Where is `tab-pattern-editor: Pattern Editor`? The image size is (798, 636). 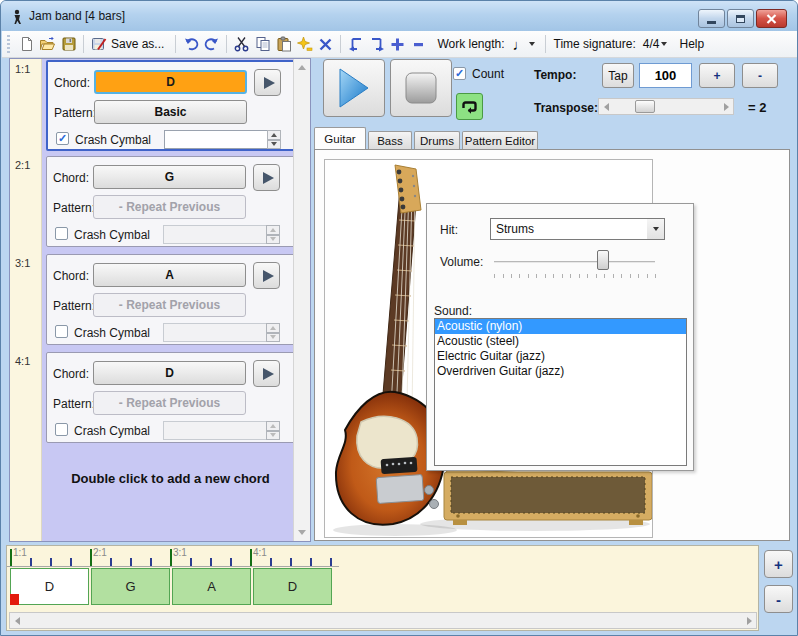 tab-pattern-editor: Pattern Editor is located at coordinates (500, 140).